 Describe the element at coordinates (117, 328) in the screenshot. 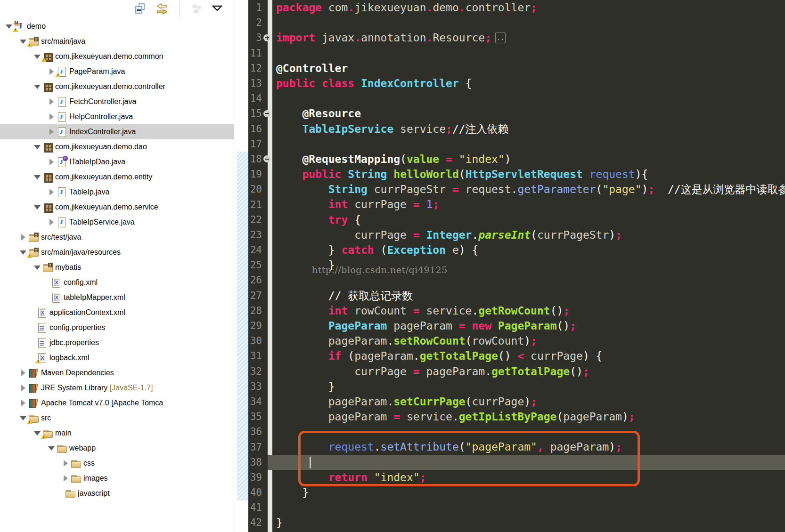

I see `tree-item-config-properties: config.properties` at that location.